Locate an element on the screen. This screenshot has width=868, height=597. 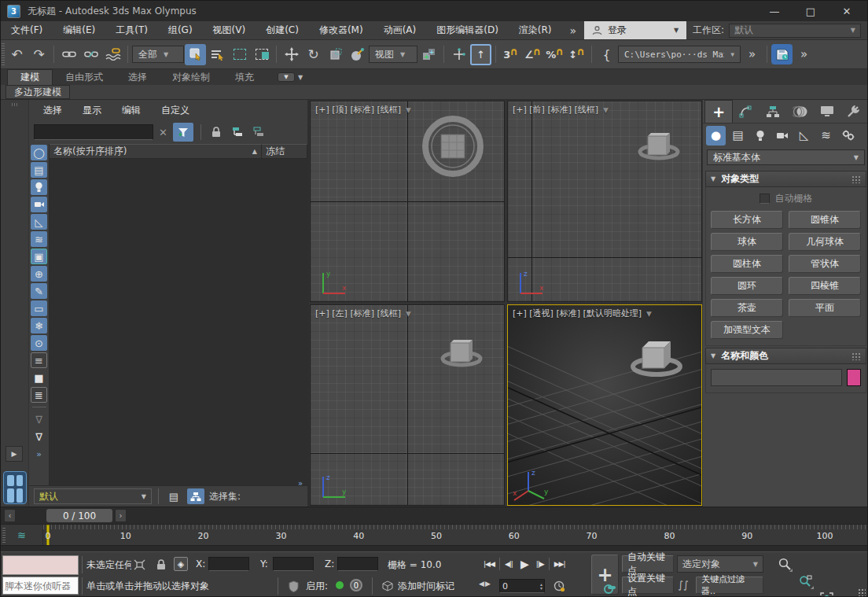
cylinder-button: 圆柱体 is located at coordinates (747, 264).